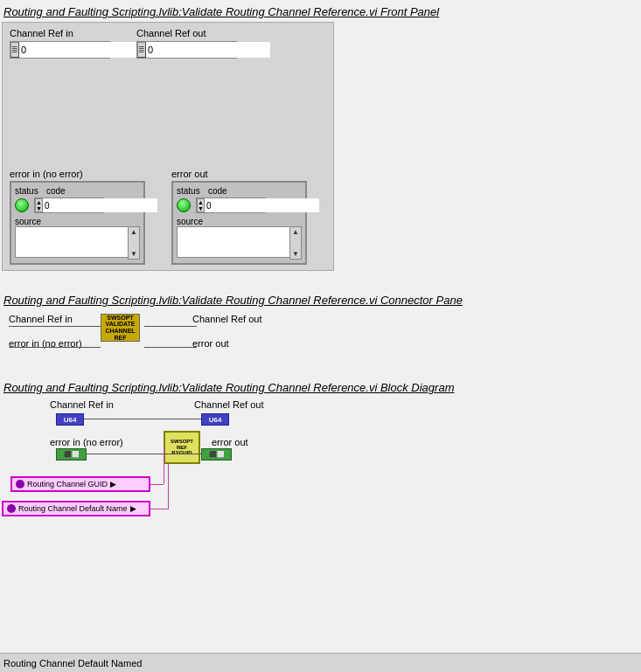  Describe the element at coordinates (77, 222) in the screenshot. I see `source-label-in: source` at that location.